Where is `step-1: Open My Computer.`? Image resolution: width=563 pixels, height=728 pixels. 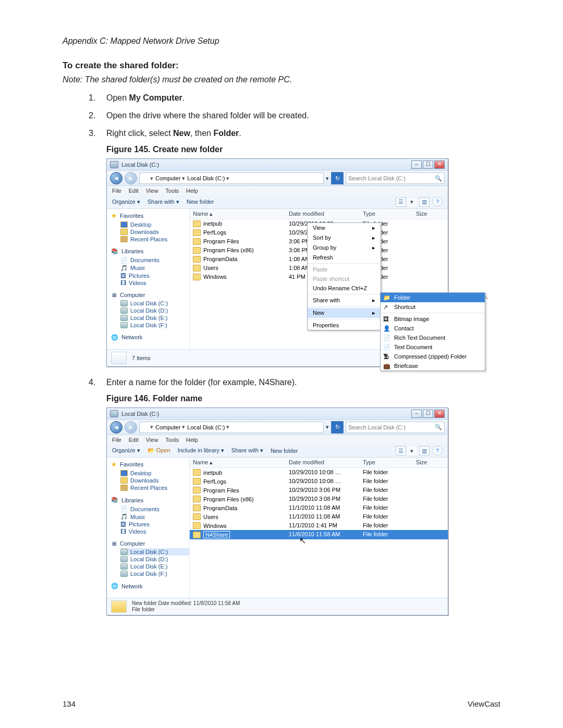
step-1: Open My Computer. is located at coordinates (145, 98).